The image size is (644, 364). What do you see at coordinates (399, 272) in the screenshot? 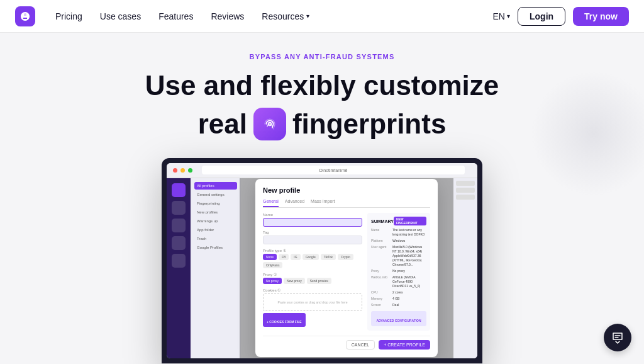
I see `summary-panel: SUMMARY NEW FINGERPRINT Name The last na…` at bounding box center [399, 272].